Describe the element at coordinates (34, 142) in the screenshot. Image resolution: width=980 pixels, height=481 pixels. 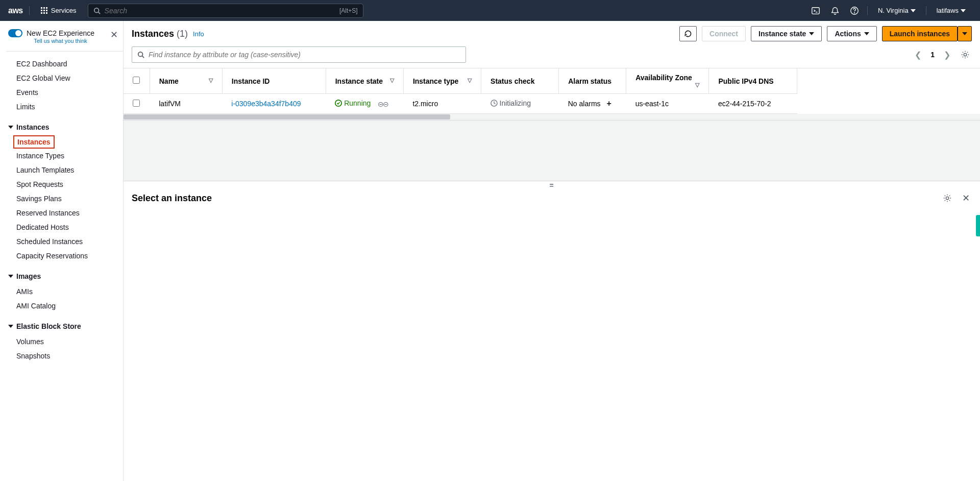
I see `nav-instances: Instances` at that location.